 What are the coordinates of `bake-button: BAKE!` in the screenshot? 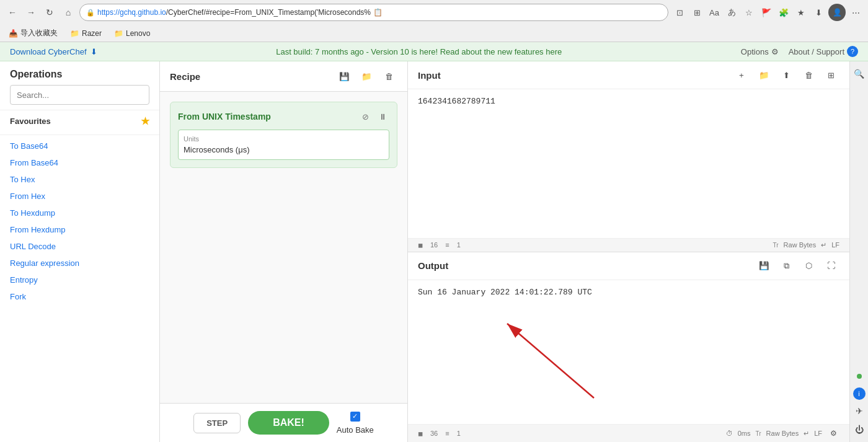 It's located at (289, 423).